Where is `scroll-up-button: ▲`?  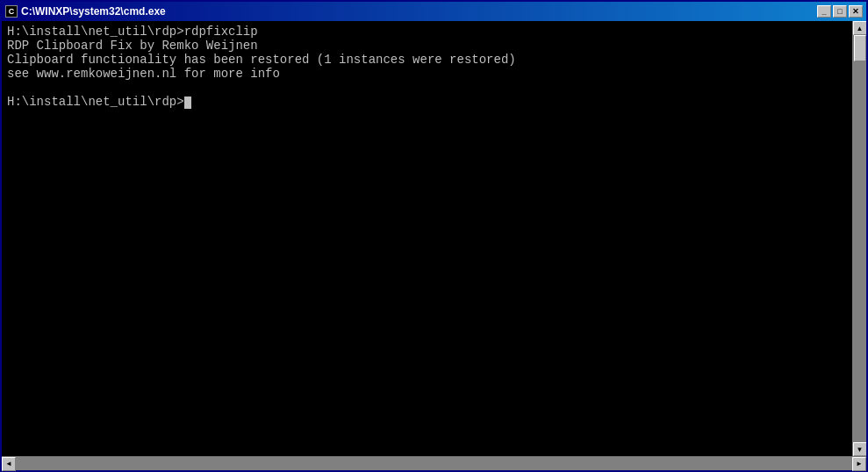
scroll-up-button: ▲ is located at coordinates (860, 28).